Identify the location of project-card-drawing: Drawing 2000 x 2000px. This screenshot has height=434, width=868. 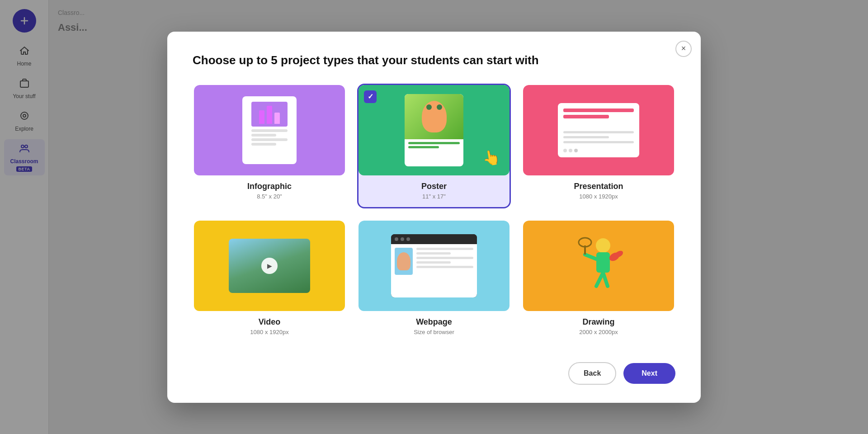
(599, 282).